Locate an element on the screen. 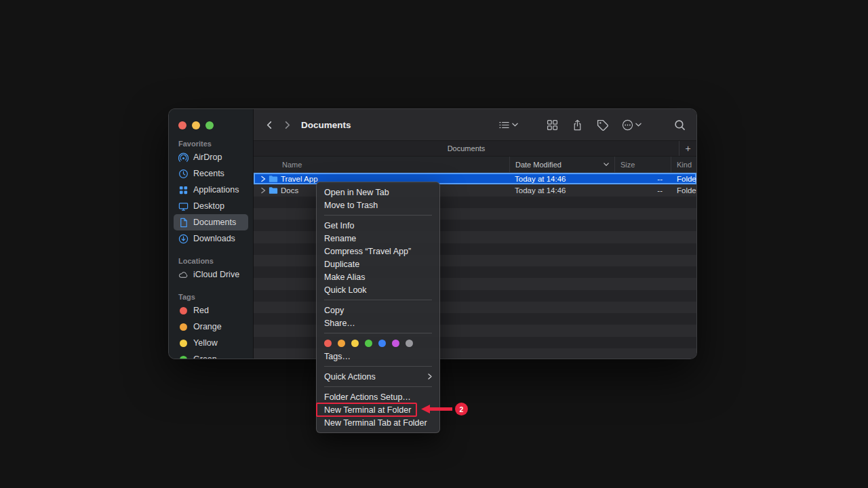 This screenshot has width=868, height=488. date-modified-cell: Today at 14:46 is located at coordinates (561, 190).